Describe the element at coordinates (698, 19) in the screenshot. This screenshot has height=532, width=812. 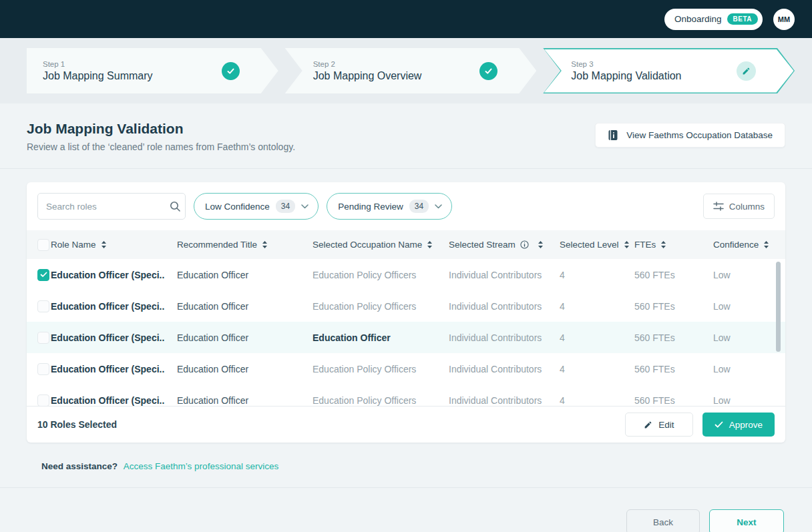
I see `onboarding-label: Onboarding` at that location.